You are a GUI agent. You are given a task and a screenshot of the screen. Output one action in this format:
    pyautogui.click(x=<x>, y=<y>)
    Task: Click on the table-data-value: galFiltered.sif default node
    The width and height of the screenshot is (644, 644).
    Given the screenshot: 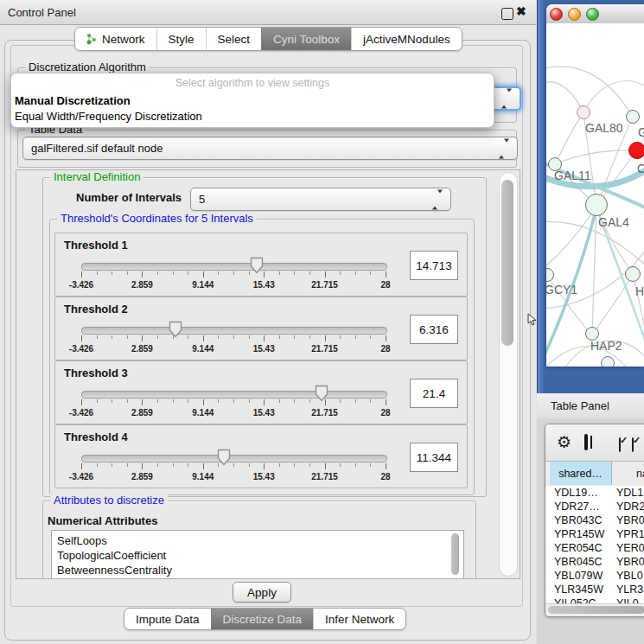 What is the action you would take?
    pyautogui.click(x=97, y=149)
    